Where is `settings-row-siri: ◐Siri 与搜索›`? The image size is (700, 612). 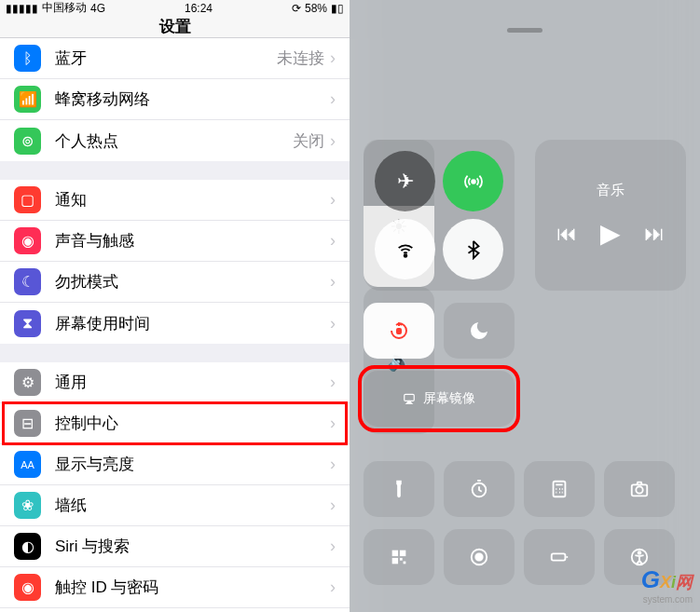
settings-row-siri: ◐Siri 与搜索› is located at coordinates (175, 547).